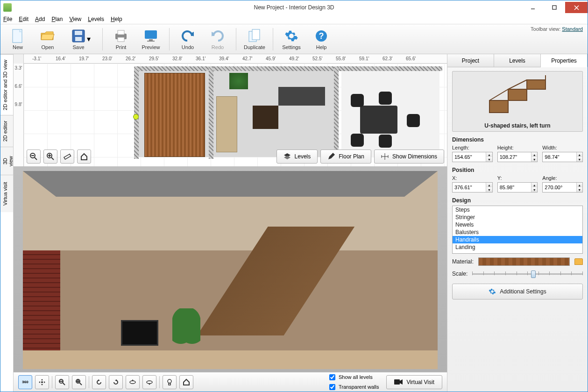  Describe the element at coordinates (62, 382) in the screenshot. I see `zoom-out-3d-button` at that location.